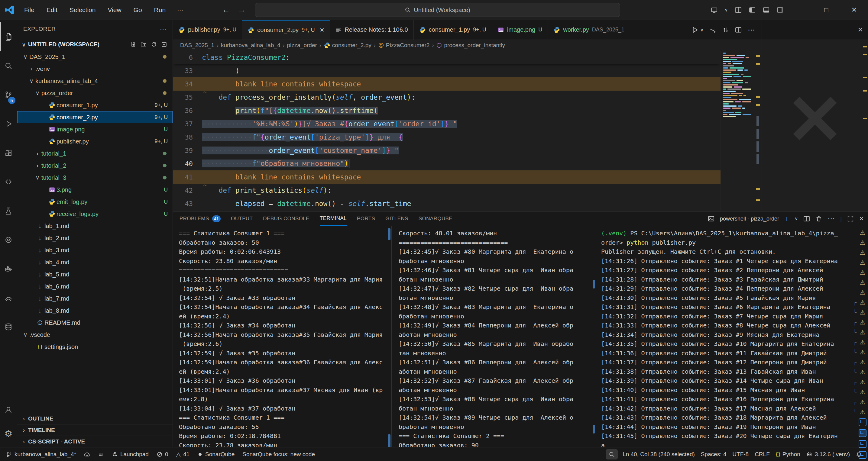 The height and width of the screenshot is (461, 868). Describe the element at coordinates (366, 219) in the screenshot. I see `panel-tab-ports: PORTS` at that location.